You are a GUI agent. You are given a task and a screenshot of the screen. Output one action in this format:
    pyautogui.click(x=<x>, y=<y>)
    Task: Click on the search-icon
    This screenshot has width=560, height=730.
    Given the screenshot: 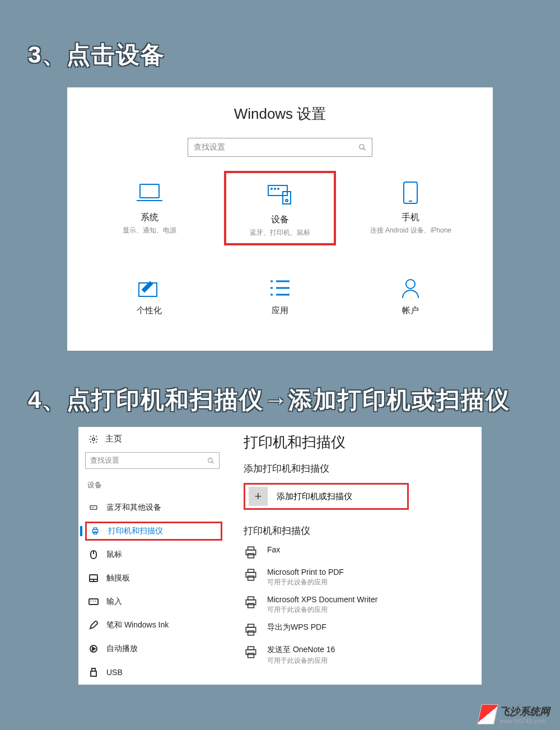 What is the action you would take?
    pyautogui.click(x=211, y=461)
    